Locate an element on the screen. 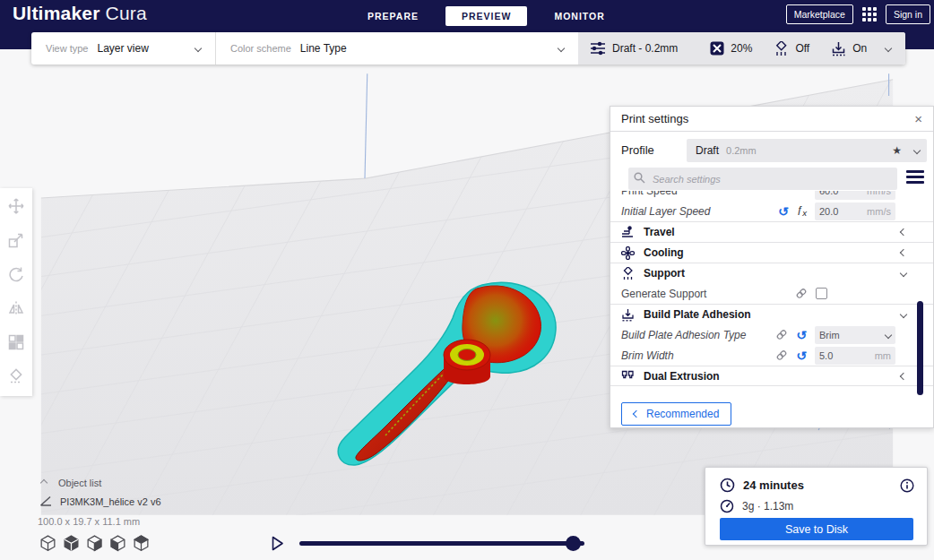 The width and height of the screenshot is (934, 560). rotate-tool-icon is located at coordinates (16, 274).